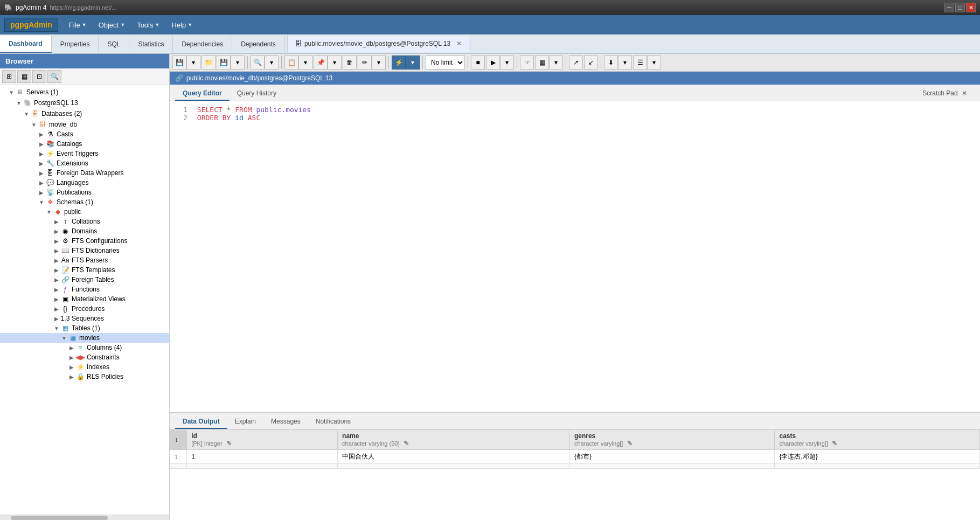 This screenshot has width=980, height=520. What do you see at coordinates (258, 63) in the screenshot?
I see `toolbar-search-btn: 🔍` at bounding box center [258, 63].